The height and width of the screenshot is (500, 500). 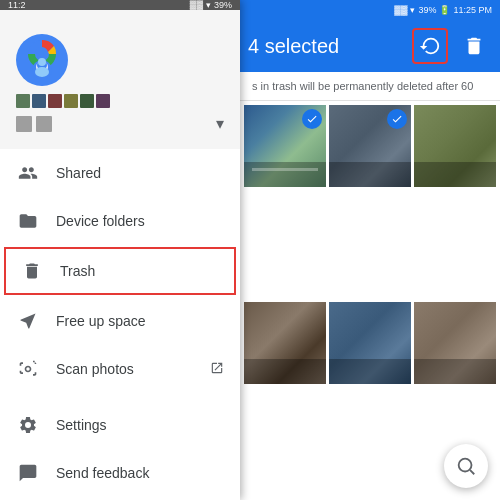 I want to click on sidebar-item-feedback: Send feedback, so click(x=120, y=473).